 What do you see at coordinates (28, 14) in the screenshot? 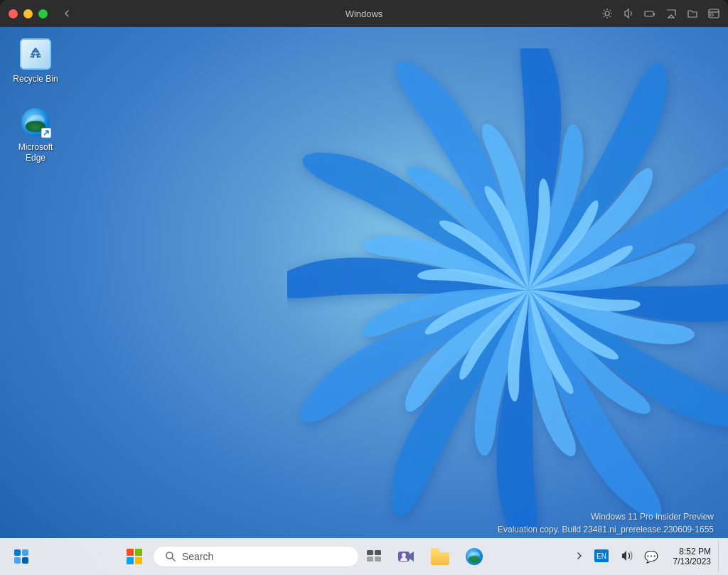
I see `mac-window-controls` at bounding box center [28, 14].